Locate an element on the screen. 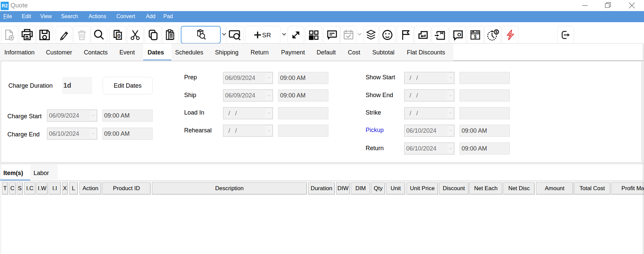  svg-text: O is located at coordinates (459, 34).